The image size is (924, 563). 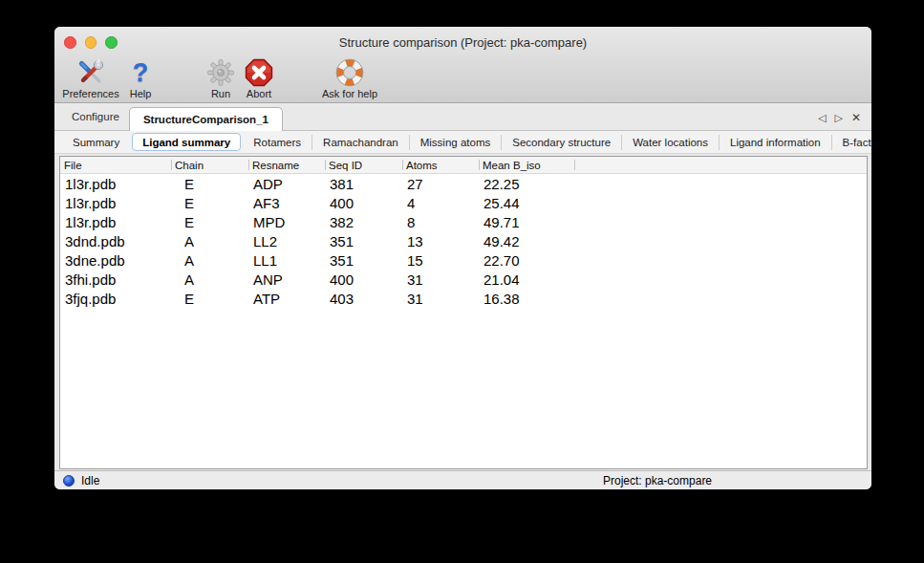 I want to click on table-row: 3dnd.pdbALL23511349.42, so click(x=463, y=241).